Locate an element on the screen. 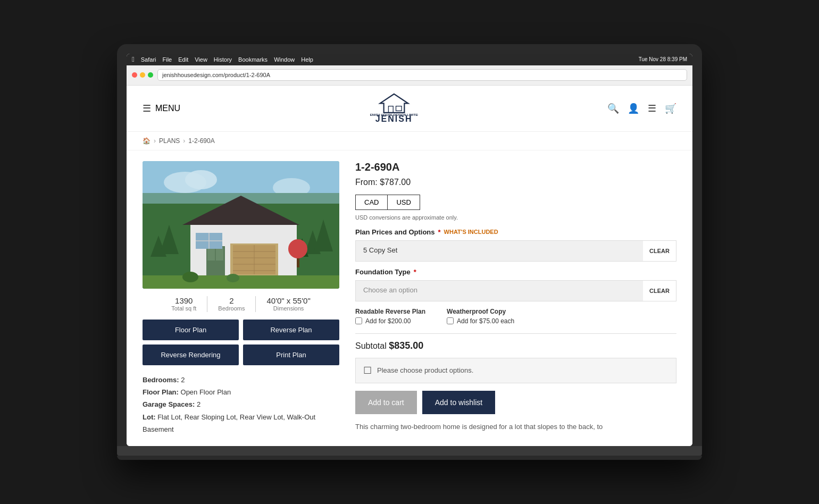 The width and height of the screenshot is (819, 504). breadcrumb-home-icon: 🏠 is located at coordinates (147, 141).